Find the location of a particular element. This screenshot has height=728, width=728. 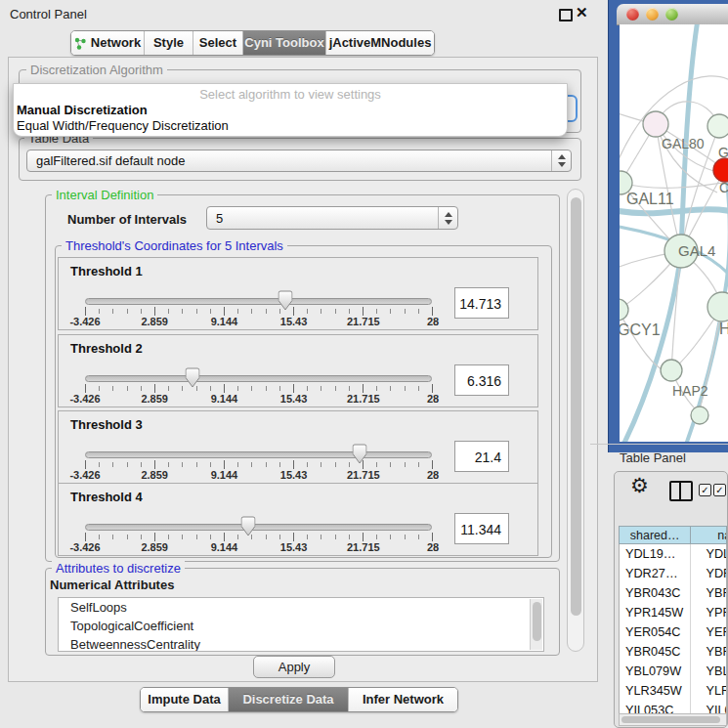

table-row: YBL079WYBL0 is located at coordinates (672, 671).